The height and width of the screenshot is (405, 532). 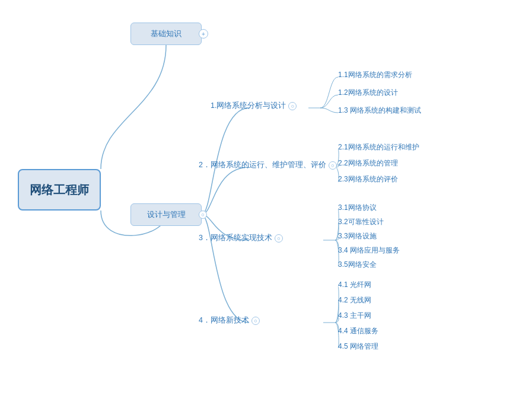 What do you see at coordinates (333, 165) in the screenshot?
I see `section-2-collapse: ○` at bounding box center [333, 165].